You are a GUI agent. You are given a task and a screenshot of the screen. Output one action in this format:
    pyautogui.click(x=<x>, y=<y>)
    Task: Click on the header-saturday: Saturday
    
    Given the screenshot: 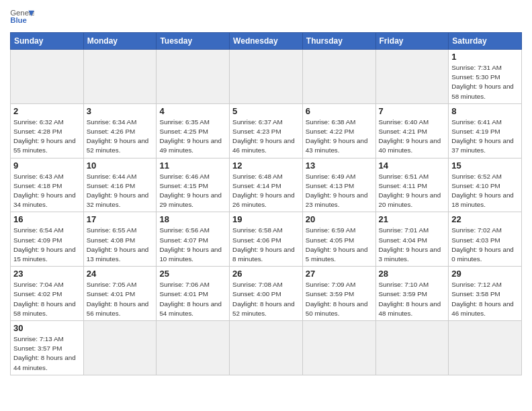 What is the action you would take?
    pyautogui.click(x=485, y=42)
    